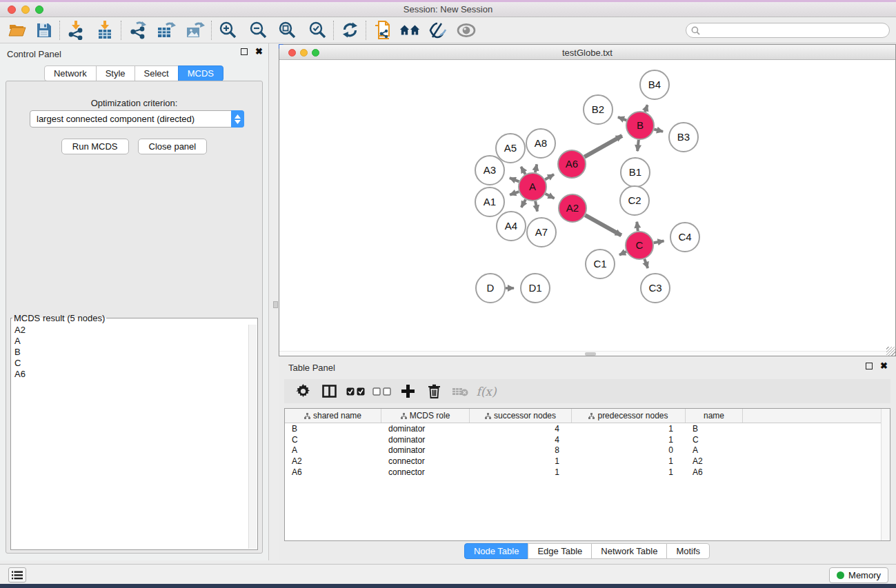  Describe the element at coordinates (869, 366) in the screenshot. I see `float-table-panel-icon` at that location.